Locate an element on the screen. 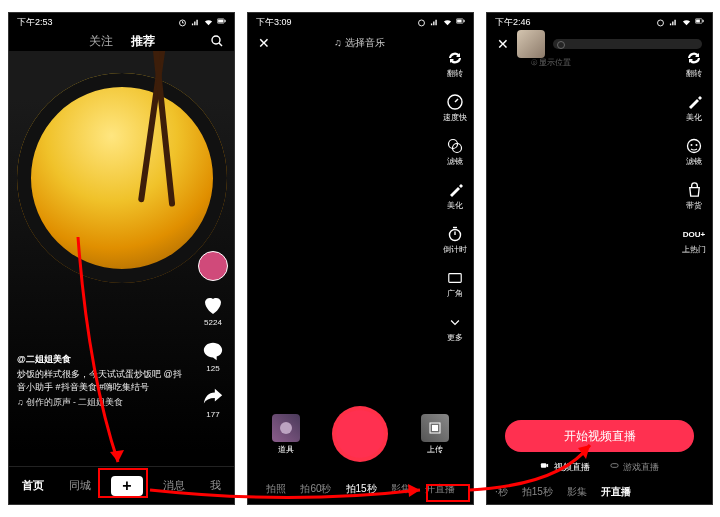 Image resolution: width=720 pixels, height=517 pixels. record-button is located at coordinates (360, 434).